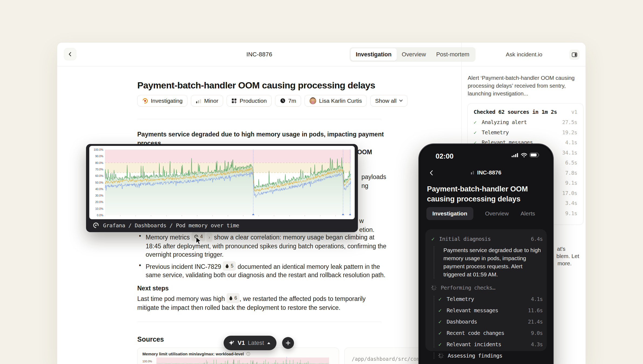 Image resolution: width=643 pixels, height=364 pixels. What do you see at coordinates (162, 101) in the screenshot?
I see `badge-investigating: Investigating` at bounding box center [162, 101].